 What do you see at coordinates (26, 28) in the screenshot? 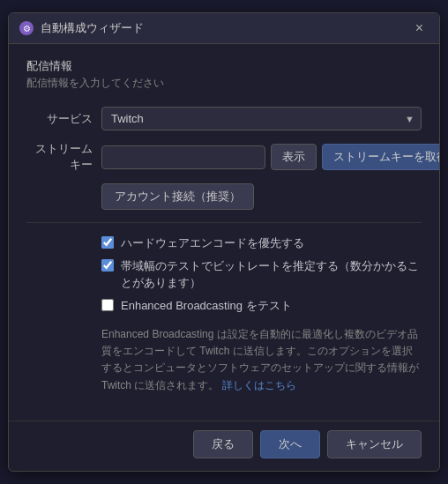
I see `app-icon: ⚙` at bounding box center [26, 28].